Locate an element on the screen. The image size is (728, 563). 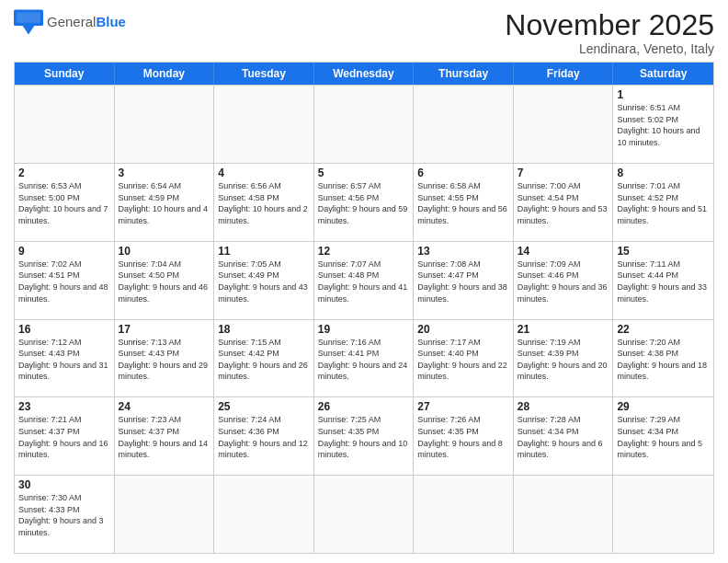
weekday-header: Friday is located at coordinates (564, 74).